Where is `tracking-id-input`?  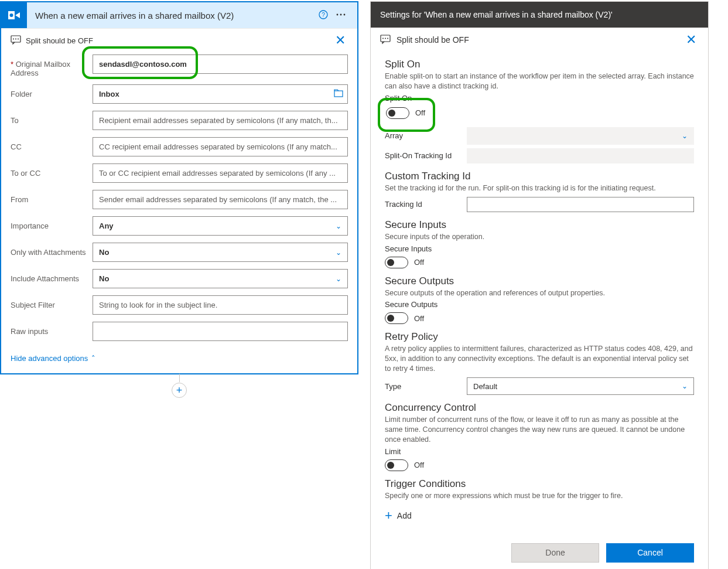 tracking-id-input is located at coordinates (580, 205).